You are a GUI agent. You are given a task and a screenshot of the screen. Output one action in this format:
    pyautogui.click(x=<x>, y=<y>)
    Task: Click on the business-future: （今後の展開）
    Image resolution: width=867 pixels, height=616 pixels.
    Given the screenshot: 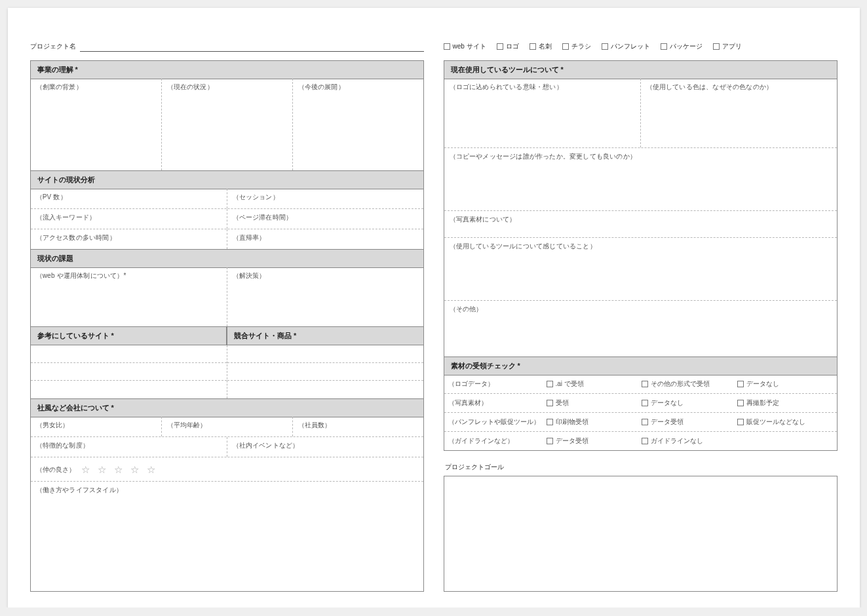 What is the action you would take?
    pyautogui.click(x=358, y=125)
    